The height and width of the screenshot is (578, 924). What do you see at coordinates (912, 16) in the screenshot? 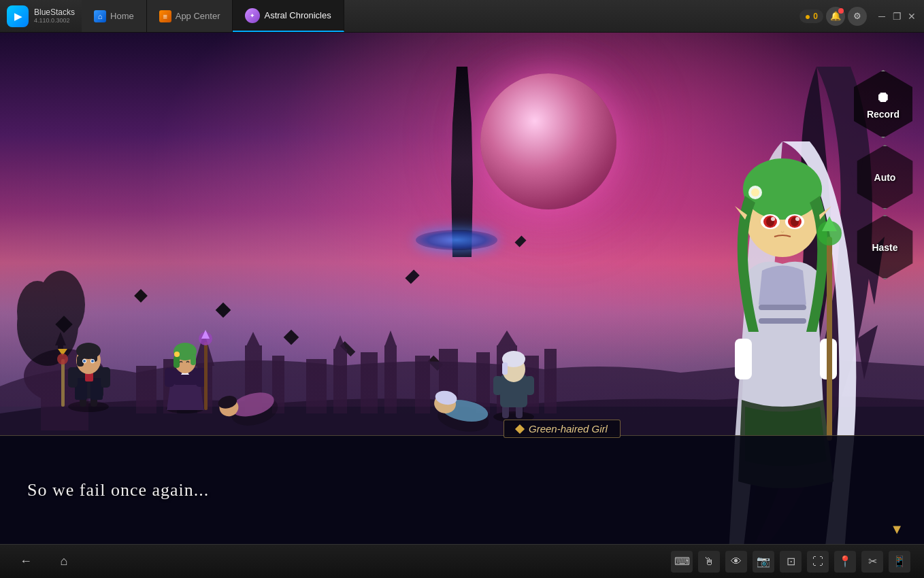
I see `close-button: ✕` at bounding box center [912, 16].